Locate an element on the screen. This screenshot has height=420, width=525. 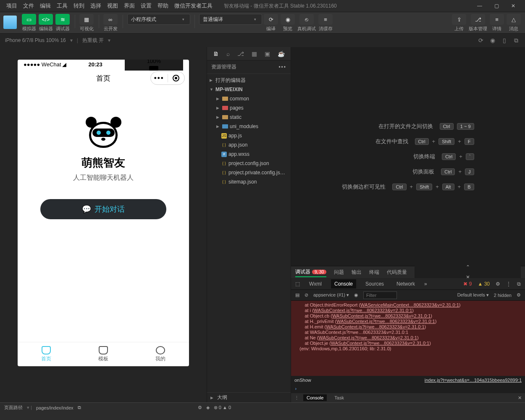
search-icon: ⌕ is located at coordinates (228, 54).